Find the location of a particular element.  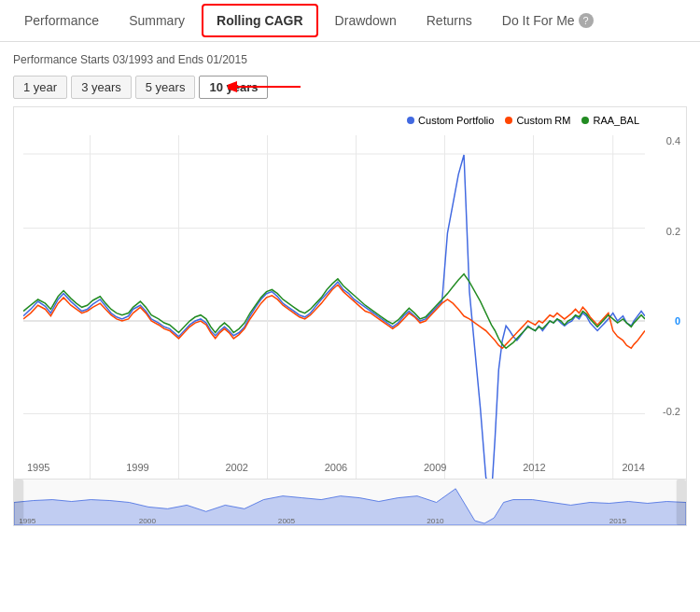

x-label-1995: 1995 is located at coordinates (38, 467).